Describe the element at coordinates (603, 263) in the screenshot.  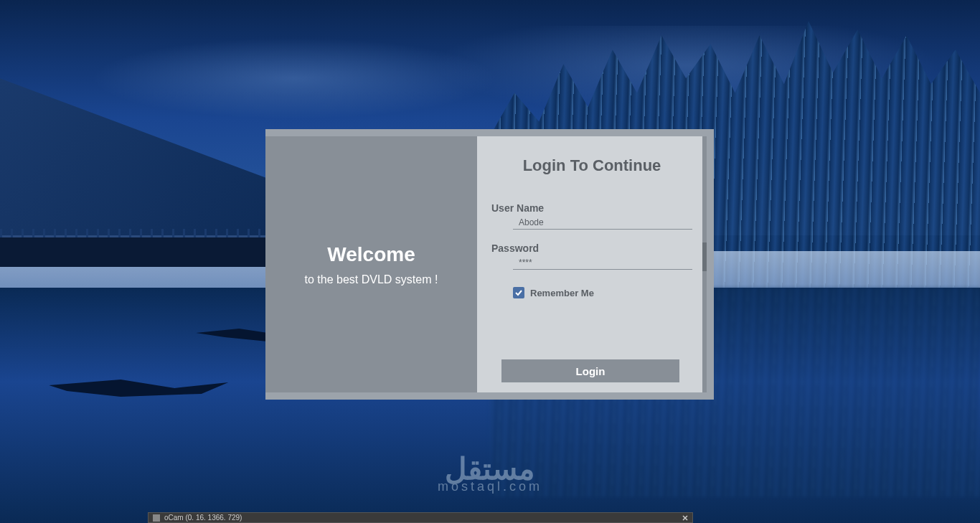
I see `password-input` at that location.